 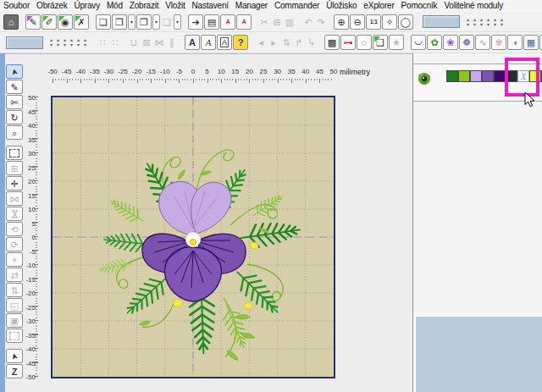 What do you see at coordinates (14, 86) in the screenshot?
I see `node-edit-tool: ✎` at bounding box center [14, 86].